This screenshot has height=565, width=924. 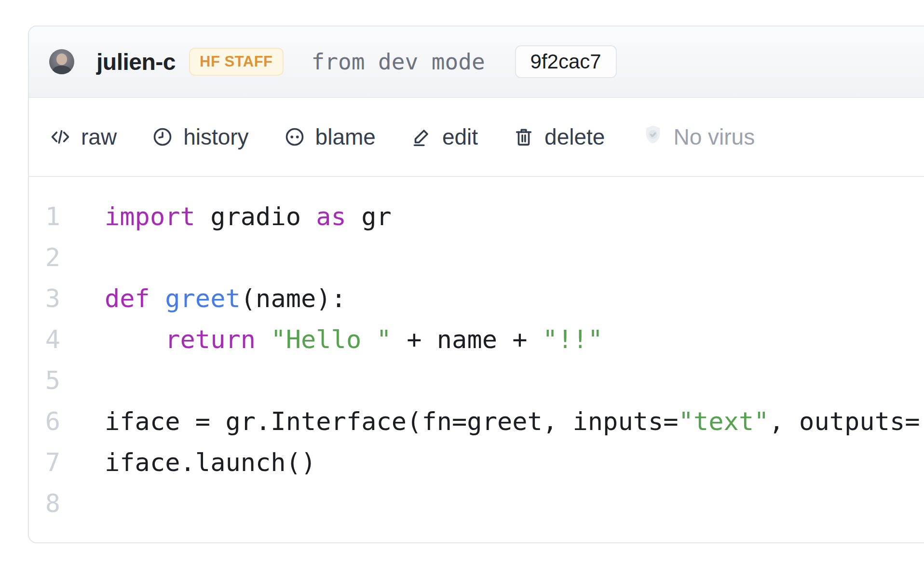 I want to click on virus-status-label: No virus, so click(x=714, y=137).